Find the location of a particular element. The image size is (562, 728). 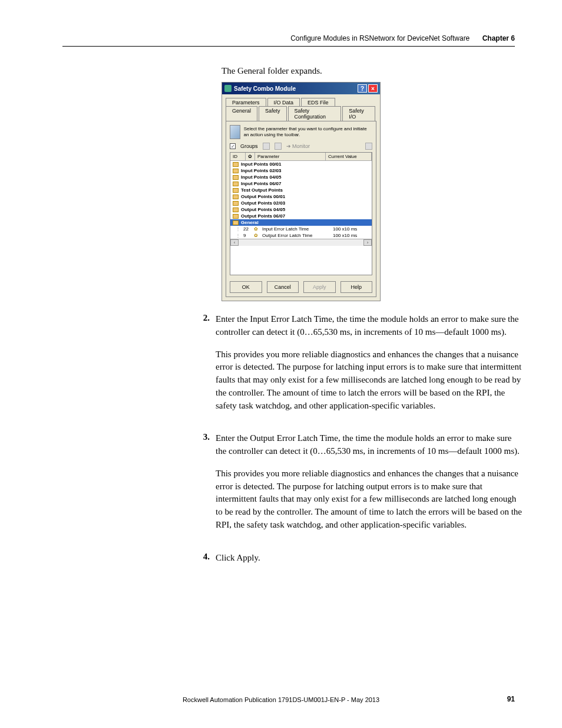

tab-safety: Safety is located at coordinates (273, 113).